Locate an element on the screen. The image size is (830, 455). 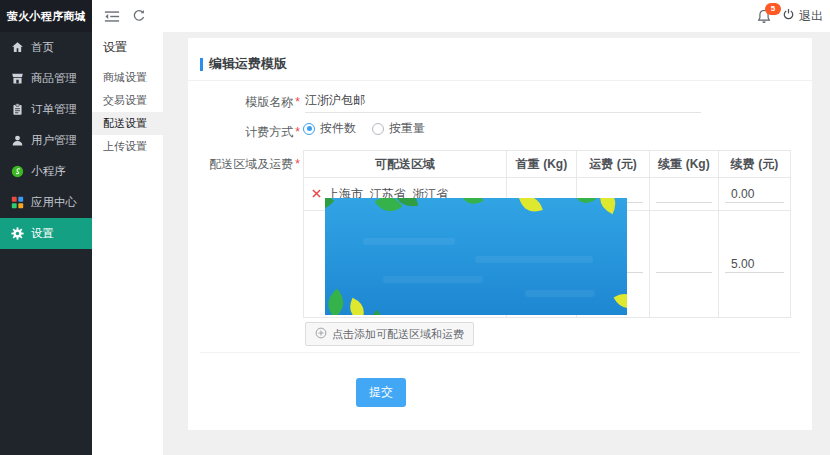
user-icon is located at coordinates (17, 141).